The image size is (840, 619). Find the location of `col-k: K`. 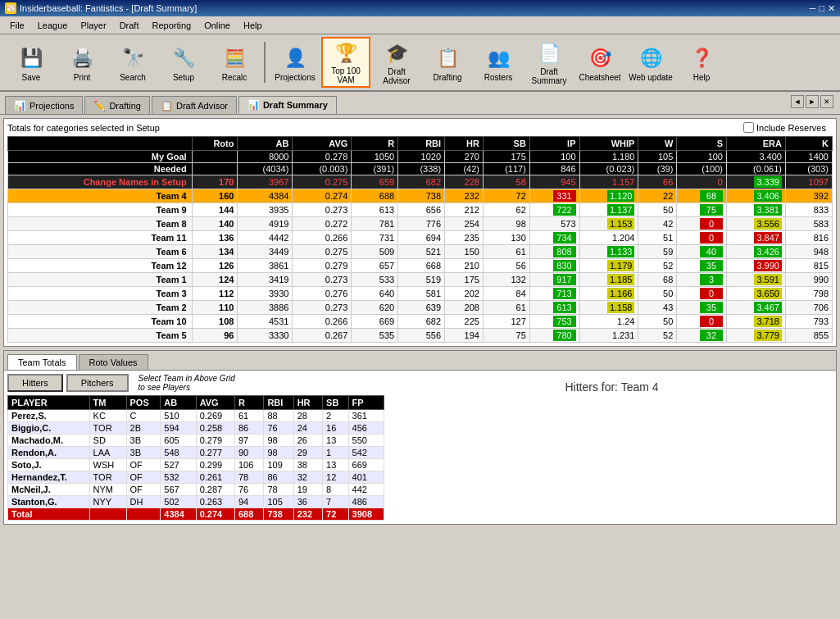

col-k: K is located at coordinates (808, 144).